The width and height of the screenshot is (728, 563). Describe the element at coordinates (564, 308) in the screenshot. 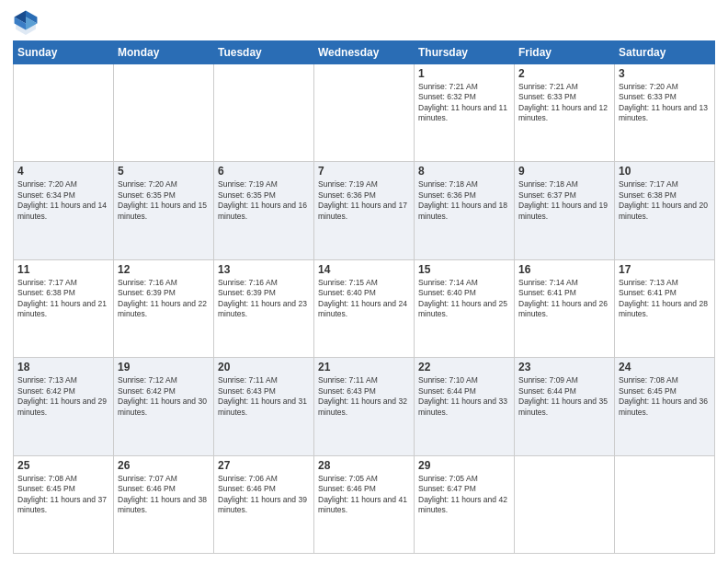

I see `day-cell: 16Sunrise: 7:14 AMSunset: 6:41 PMDayligh…` at that location.